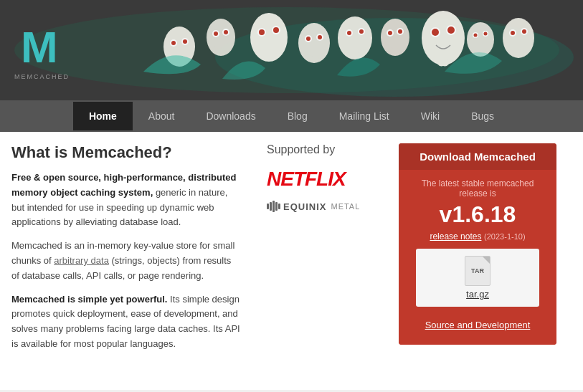 The width and height of the screenshot is (583, 392). I want to click on logo-container: M MEMCACHED, so click(42, 50).